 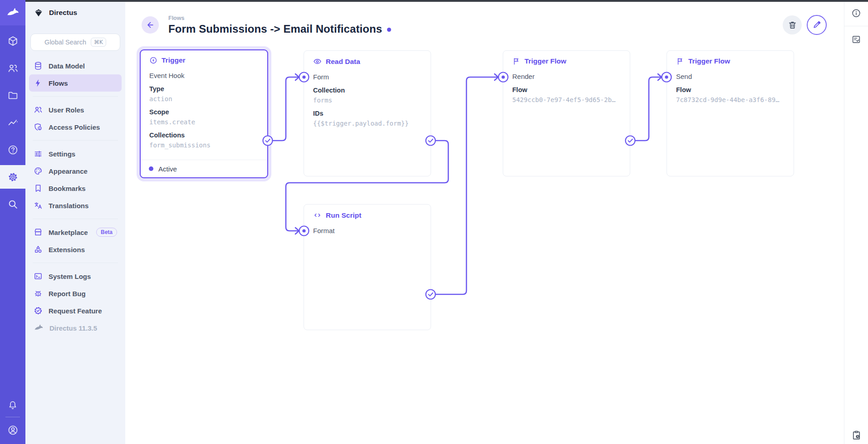 I want to click on module-content, so click(x=13, y=41).